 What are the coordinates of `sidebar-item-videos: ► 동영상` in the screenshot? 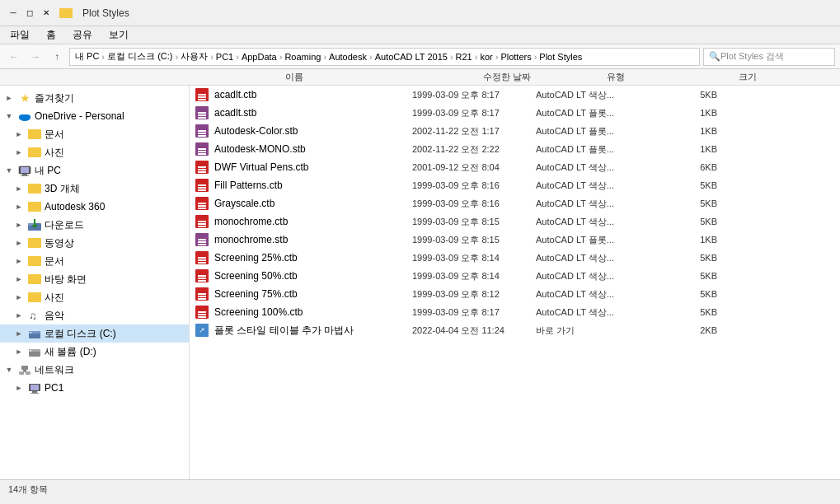 It's located at (94, 243).